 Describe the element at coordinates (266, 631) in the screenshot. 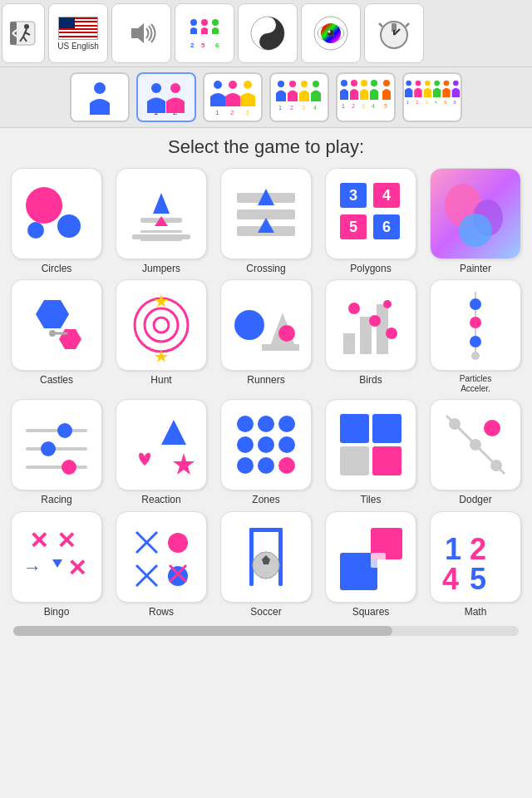

I see `scroll-bar` at that location.